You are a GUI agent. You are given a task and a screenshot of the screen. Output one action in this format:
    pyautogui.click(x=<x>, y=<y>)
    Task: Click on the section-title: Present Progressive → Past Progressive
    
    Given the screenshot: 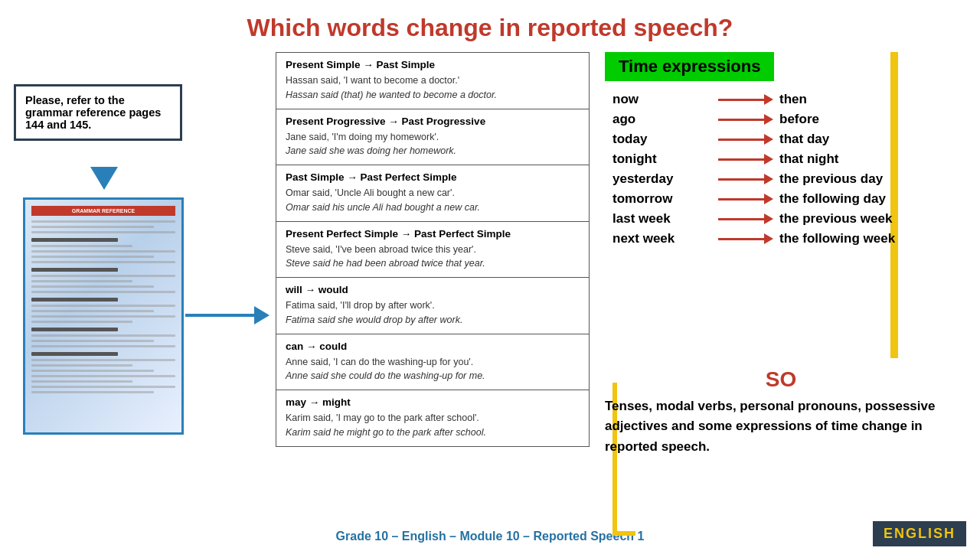 What is the action you would take?
    pyautogui.click(x=433, y=121)
    